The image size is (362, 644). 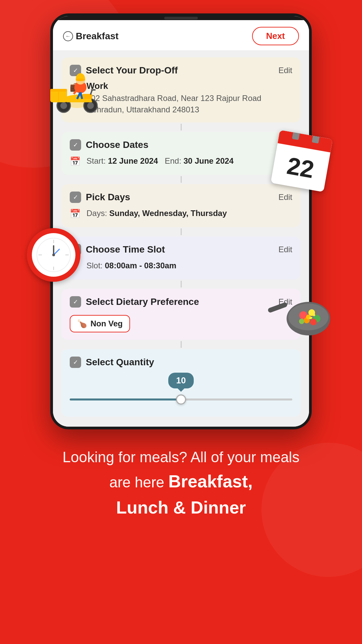 I want to click on dates-detail: Start: 12 June 2024 End: 30 June 2024, so click(x=160, y=161).